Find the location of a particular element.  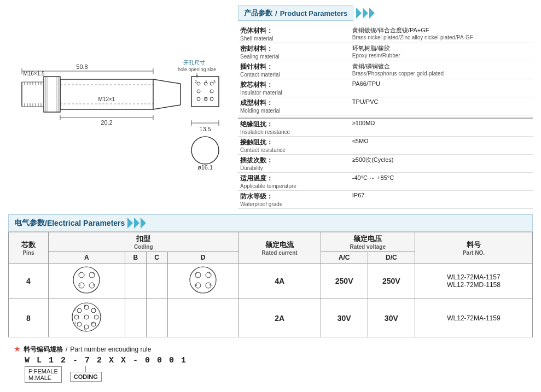

spec-row-3: 适用温度： Applicable temperature -40°C ～ +85… is located at coordinates (385, 182).